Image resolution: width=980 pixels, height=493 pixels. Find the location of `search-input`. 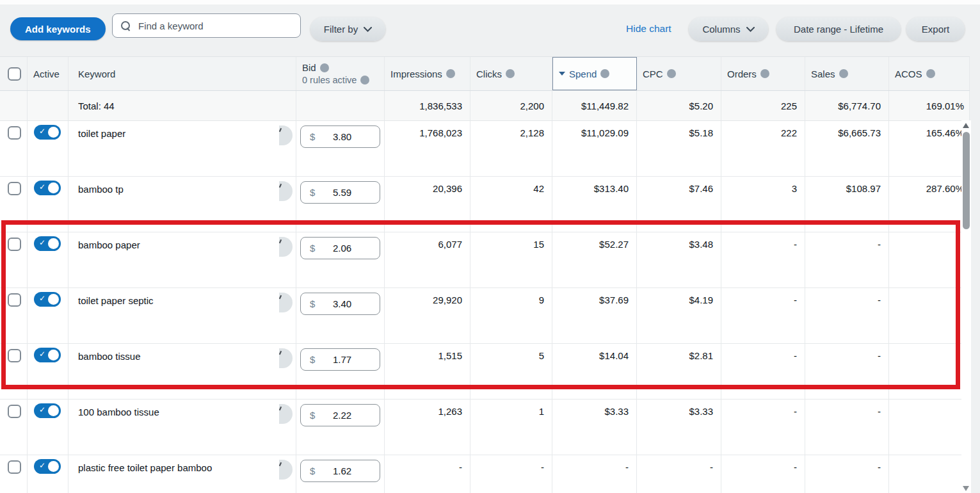

search-input is located at coordinates (212, 26).